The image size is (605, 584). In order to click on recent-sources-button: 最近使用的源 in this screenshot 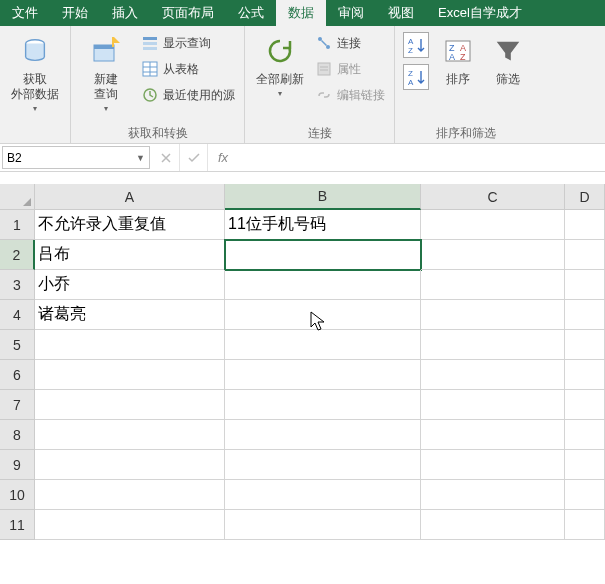, I will do `click(188, 95)`.